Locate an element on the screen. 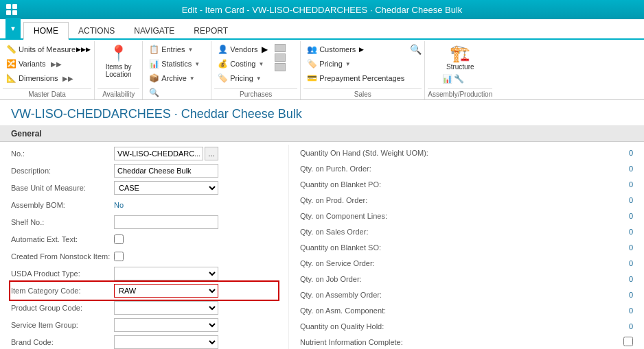  ribbon-item-items-by-location: 📍 Items byLocation is located at coordinates (119, 61).